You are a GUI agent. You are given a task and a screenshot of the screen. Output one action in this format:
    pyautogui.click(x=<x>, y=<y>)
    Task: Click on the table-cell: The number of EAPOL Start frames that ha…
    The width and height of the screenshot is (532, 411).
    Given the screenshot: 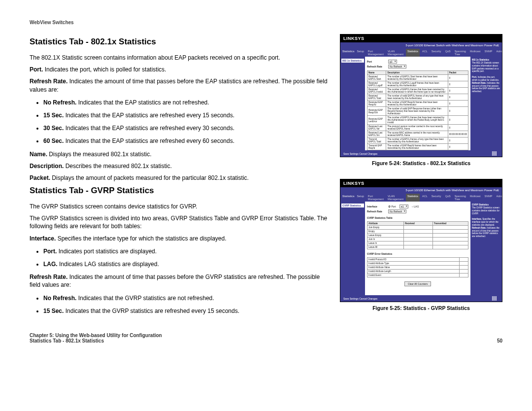 What is the action you would take?
    pyautogui.click(x=417, y=78)
    